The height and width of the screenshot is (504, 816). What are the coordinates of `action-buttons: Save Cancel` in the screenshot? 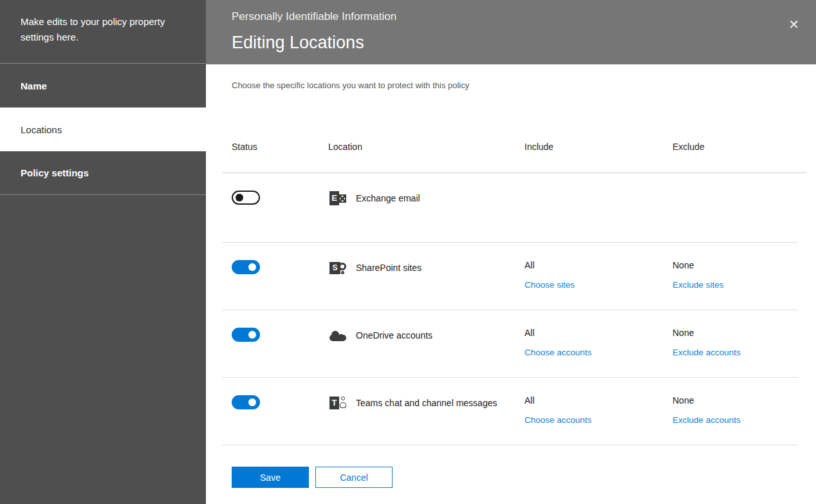 It's located at (524, 478).